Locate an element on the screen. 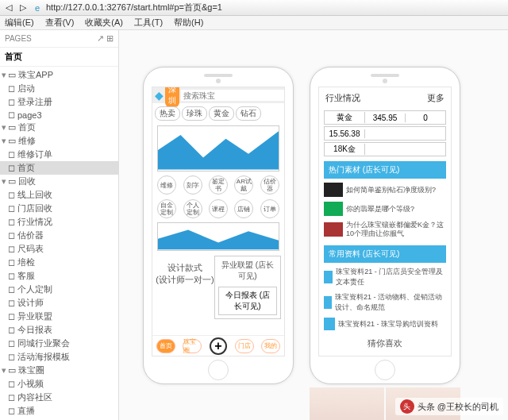 This screenshot has height=420, width=508. tree-node: ◻估价器 is located at coordinates (59, 235).